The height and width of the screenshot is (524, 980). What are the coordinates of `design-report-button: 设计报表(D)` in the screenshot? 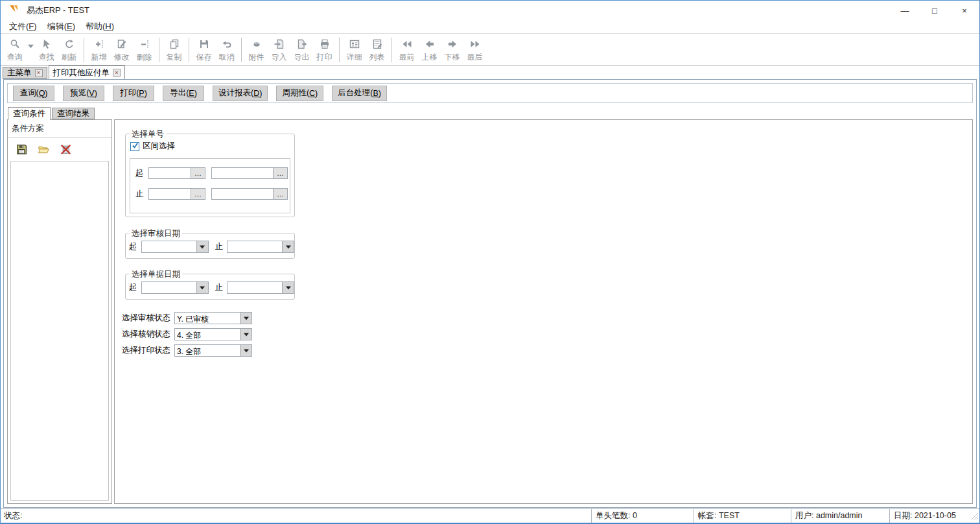 It's located at (240, 93).